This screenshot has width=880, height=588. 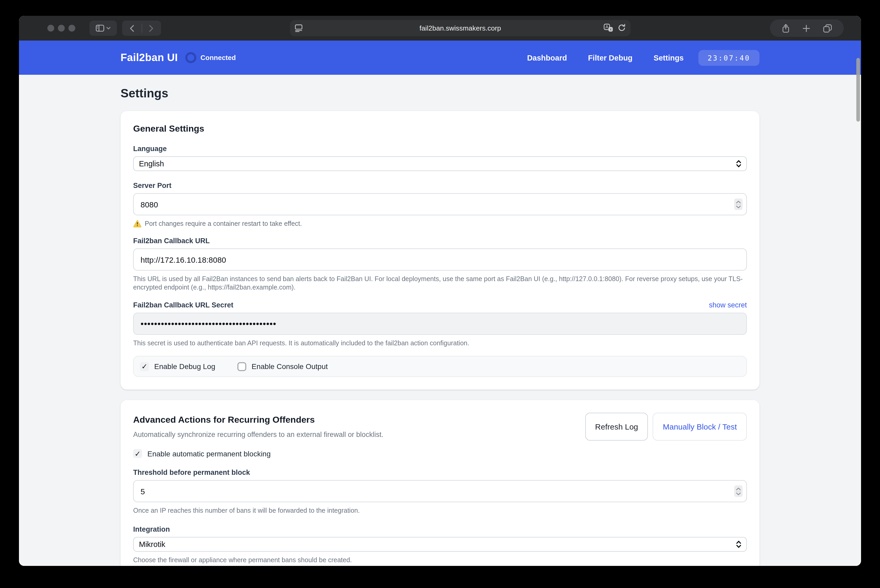 I want to click on app-brand: Fail2ban UI, so click(x=149, y=58).